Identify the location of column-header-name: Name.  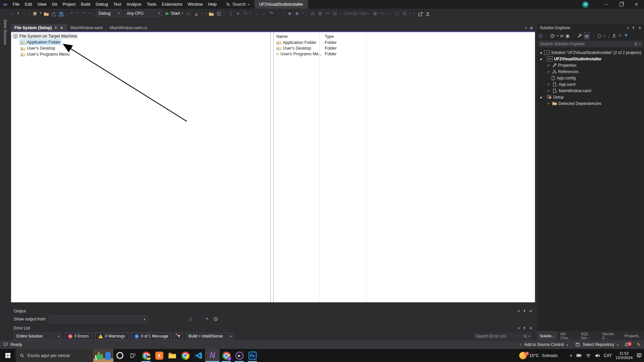
(298, 37).